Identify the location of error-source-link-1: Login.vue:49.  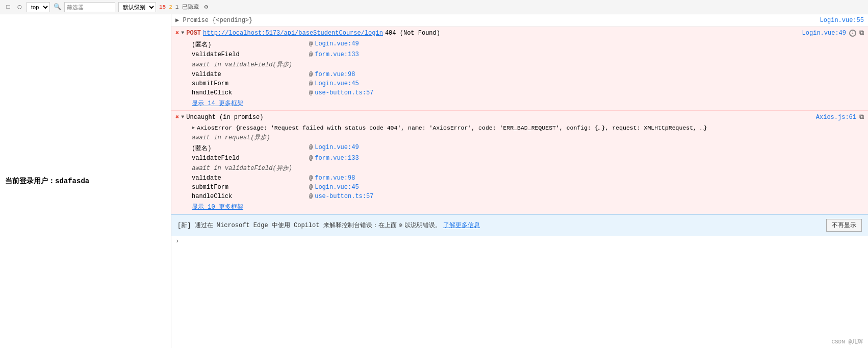
(824, 33).